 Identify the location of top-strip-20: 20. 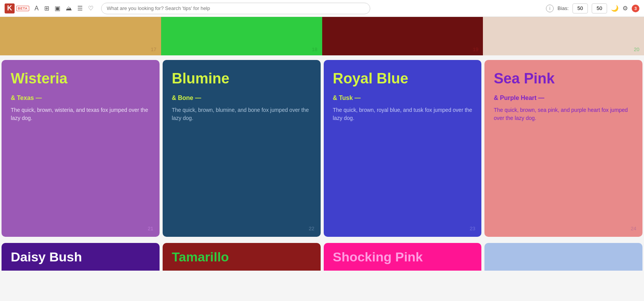
(564, 36).